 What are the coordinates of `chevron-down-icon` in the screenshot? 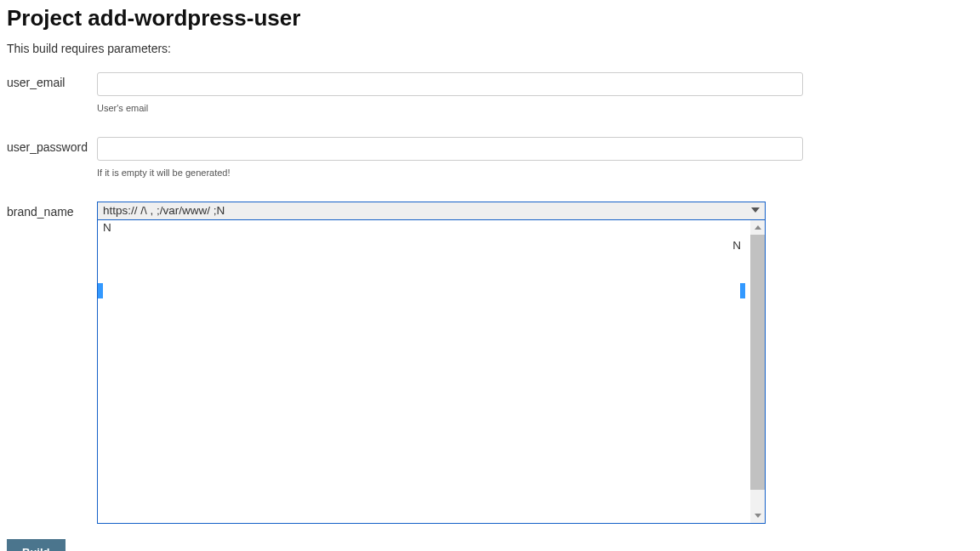 It's located at (755, 210).